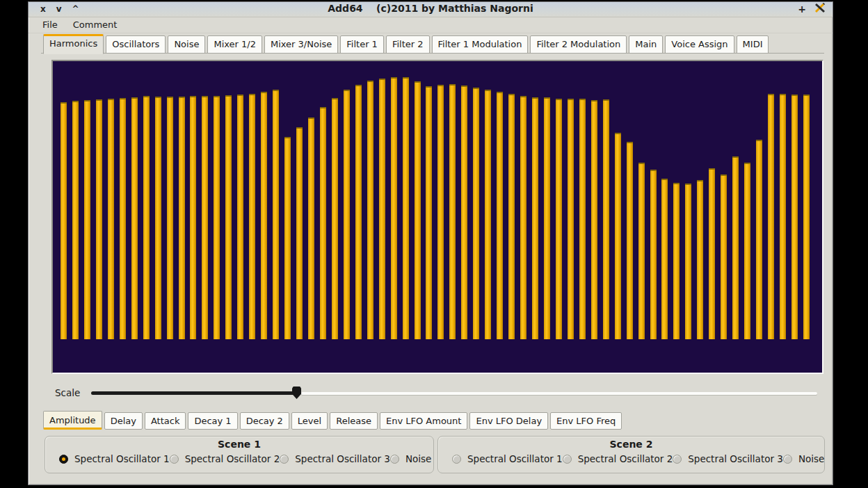 This screenshot has height=488, width=868. Describe the element at coordinates (618, 459) in the screenshot. I see `radio-option-scene-2-spectral-oscillator-2: Spectral Oscillator 2` at that location.